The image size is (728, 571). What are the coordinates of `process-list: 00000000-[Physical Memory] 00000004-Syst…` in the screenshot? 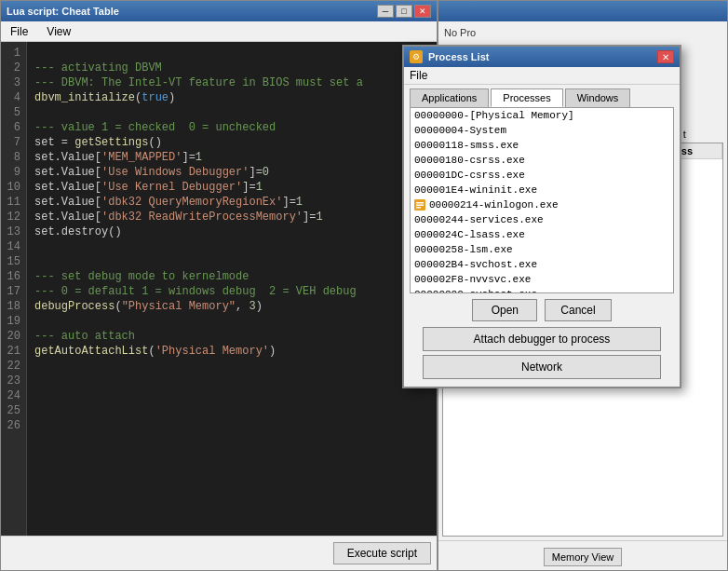 It's located at (542, 200).